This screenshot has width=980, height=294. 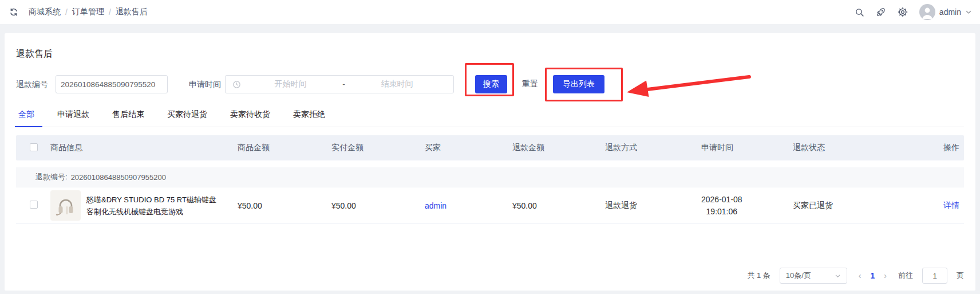 What do you see at coordinates (373, 148) in the screenshot?
I see `col-paid-amount: 实付金额` at bounding box center [373, 148].